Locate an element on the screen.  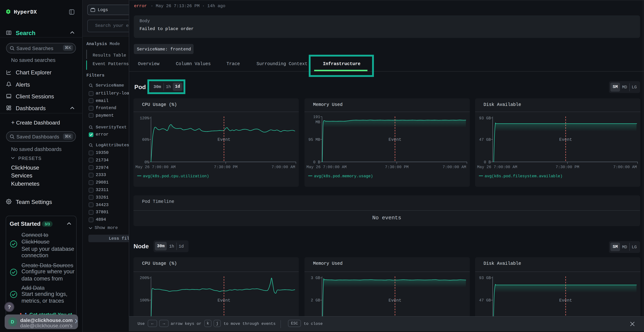
svg-text: 3 GB is located at coordinates (316, 278).